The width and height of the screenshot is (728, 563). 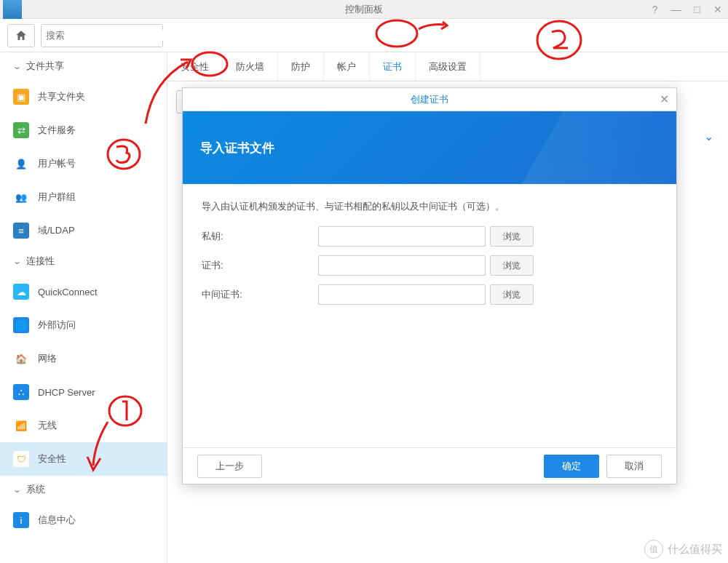 I want to click on ldap-icon: ≡, so click(x=21, y=231).